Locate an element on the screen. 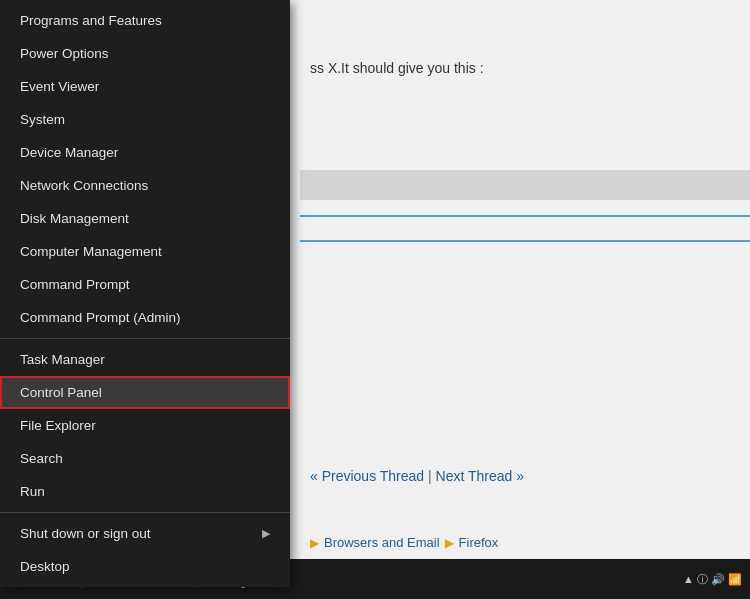 The image size is (750, 599). shutdown-arrow-icon: ▶ is located at coordinates (266, 534).